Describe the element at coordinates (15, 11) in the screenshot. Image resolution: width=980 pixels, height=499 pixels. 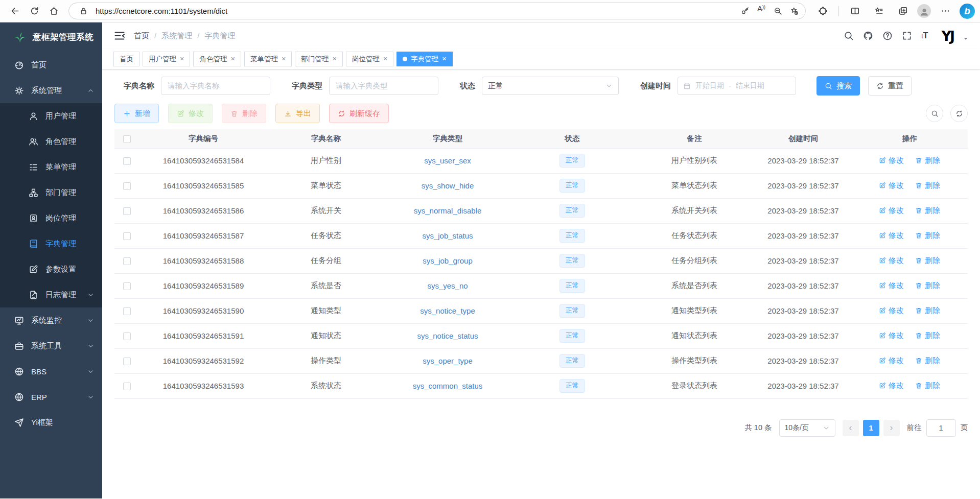
I see `browser-back-button` at that location.